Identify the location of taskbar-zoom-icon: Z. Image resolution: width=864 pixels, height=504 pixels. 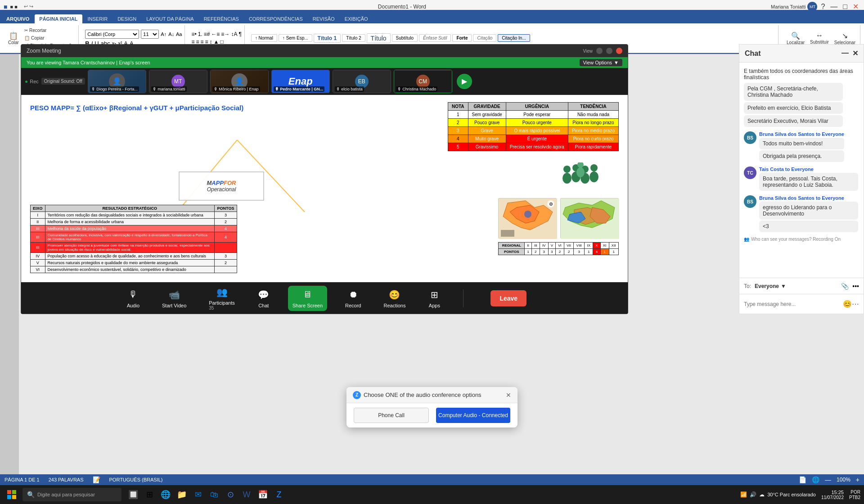
(279, 495).